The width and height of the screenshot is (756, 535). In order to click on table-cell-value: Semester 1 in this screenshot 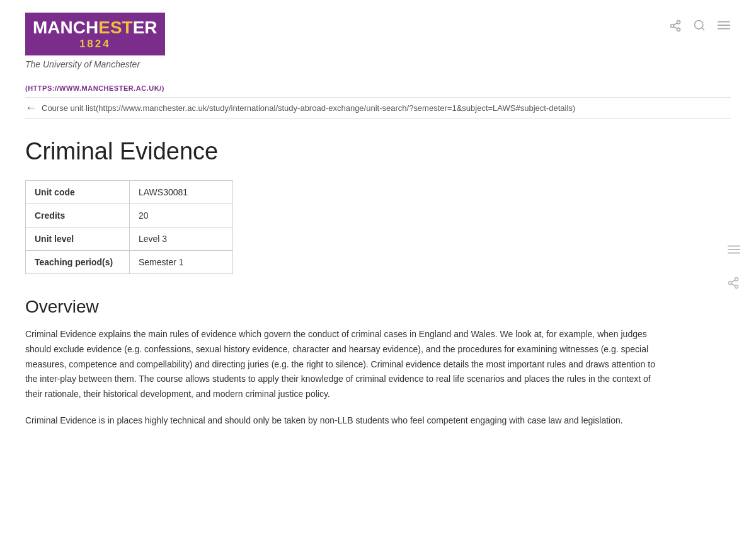, I will do `click(181, 262)`.